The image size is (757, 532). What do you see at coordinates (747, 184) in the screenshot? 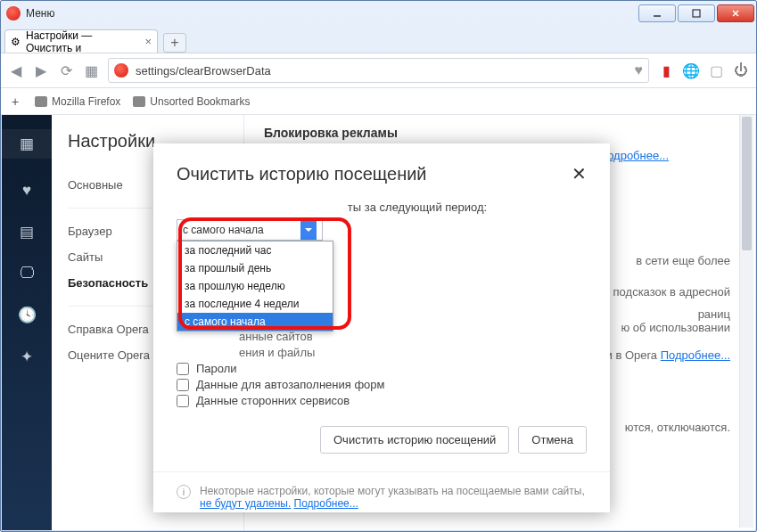
I see `scrollbar-thumb` at bounding box center [747, 184].